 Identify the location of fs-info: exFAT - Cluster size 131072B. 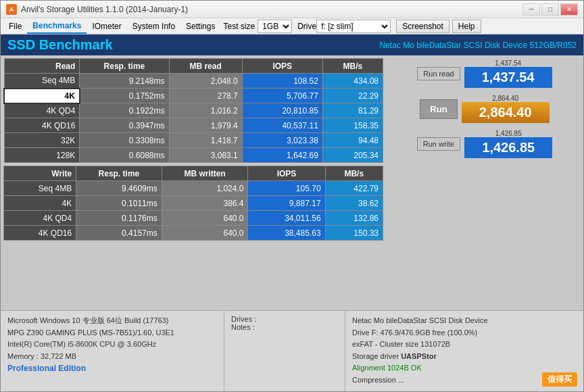
(464, 345).